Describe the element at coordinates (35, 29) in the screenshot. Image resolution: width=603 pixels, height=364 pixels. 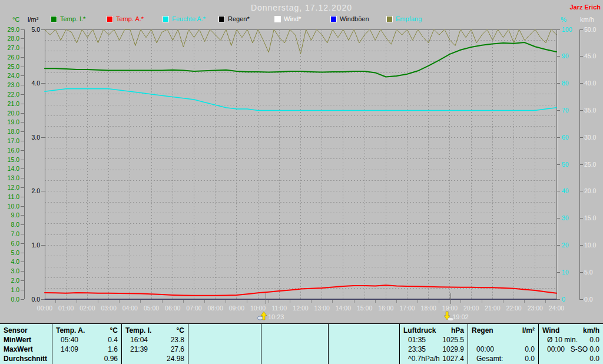
I see `axis-tick-label-rain_lm2: 5.0` at that location.